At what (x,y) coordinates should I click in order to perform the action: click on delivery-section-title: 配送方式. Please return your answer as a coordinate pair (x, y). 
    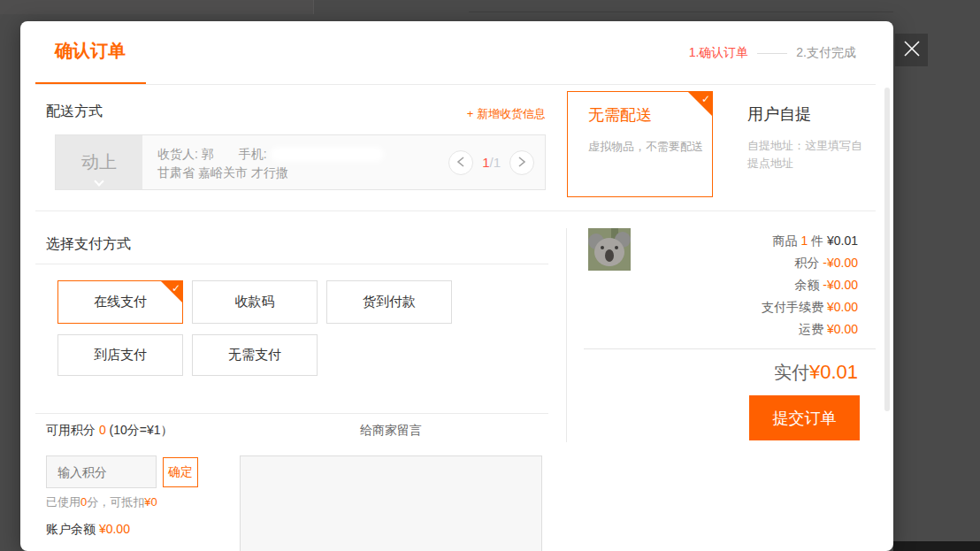
    Looking at the image, I should click on (74, 111).